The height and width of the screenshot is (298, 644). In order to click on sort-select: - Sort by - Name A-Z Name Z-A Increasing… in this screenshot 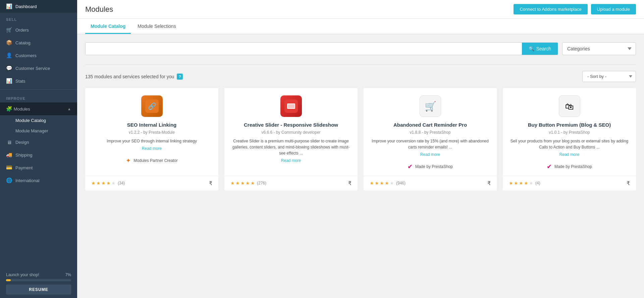, I will do `click(609, 77)`.